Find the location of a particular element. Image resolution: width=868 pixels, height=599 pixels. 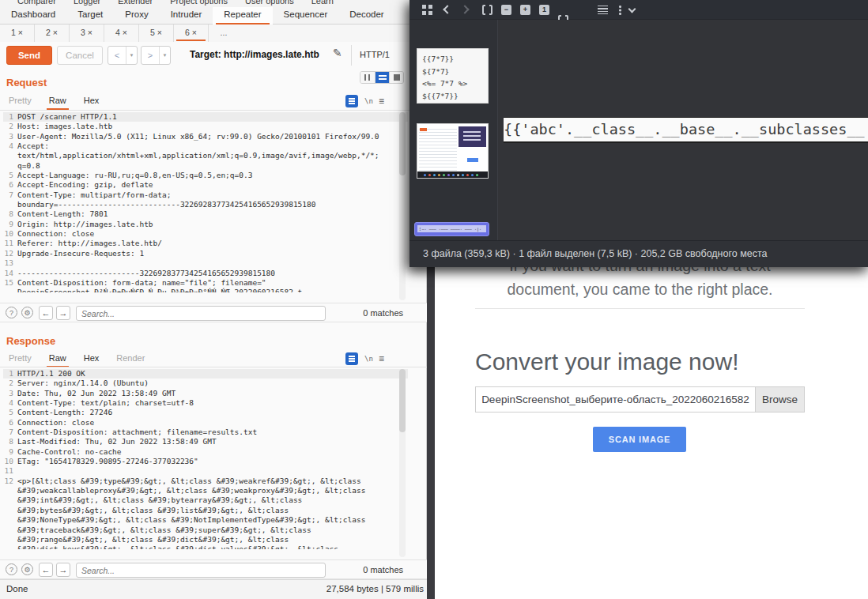

text-file-thumbnail: {{7*7}} ${7*7} <%= 7*7 %> ${{7*7}} is located at coordinates (452, 76).